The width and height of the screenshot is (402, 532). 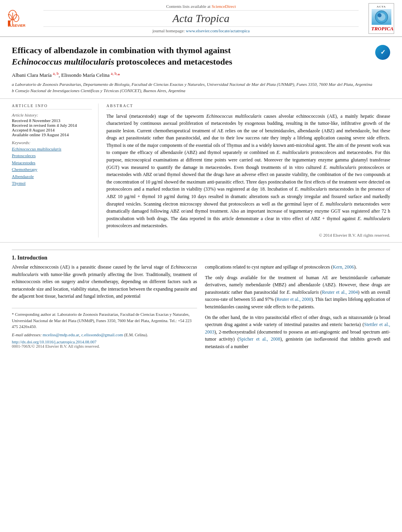 What do you see at coordinates (122, 56) in the screenshot?
I see `article-title: Efficacy of albendazole in combination w…` at bounding box center [122, 56].